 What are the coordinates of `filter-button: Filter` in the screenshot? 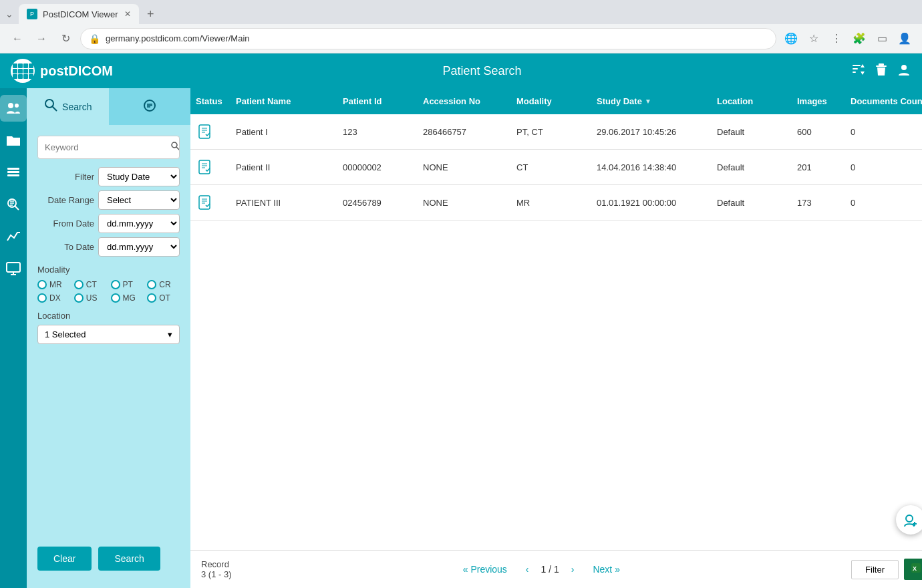 It's located at (875, 569).